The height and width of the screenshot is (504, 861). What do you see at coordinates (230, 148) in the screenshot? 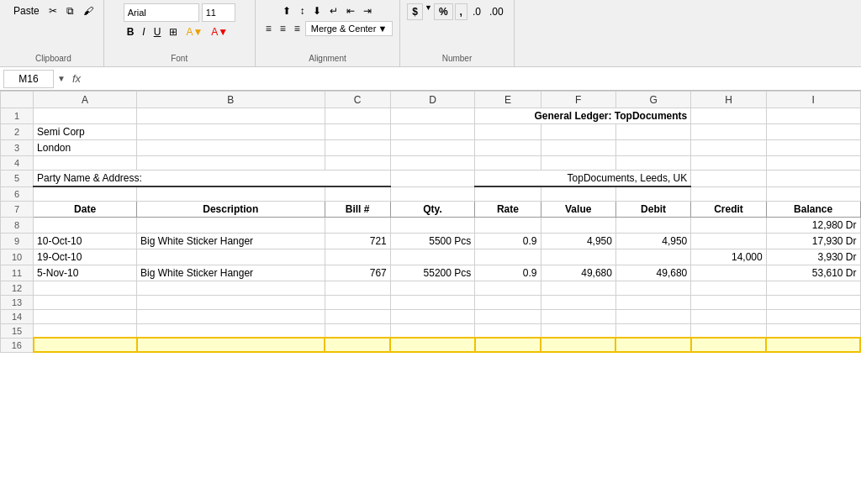
I see `cell-3-B` at bounding box center [230, 148].